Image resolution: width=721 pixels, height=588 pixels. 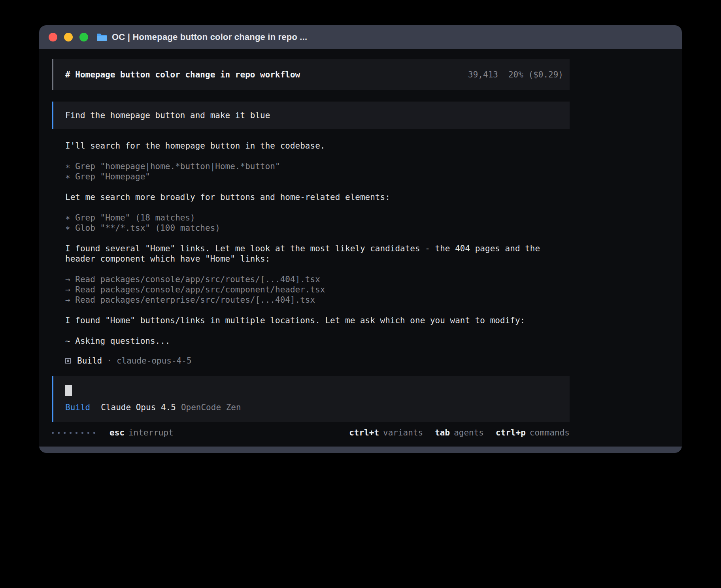 What do you see at coordinates (211, 407) in the screenshot?
I see `provider-label: OpenCode Zen` at bounding box center [211, 407].